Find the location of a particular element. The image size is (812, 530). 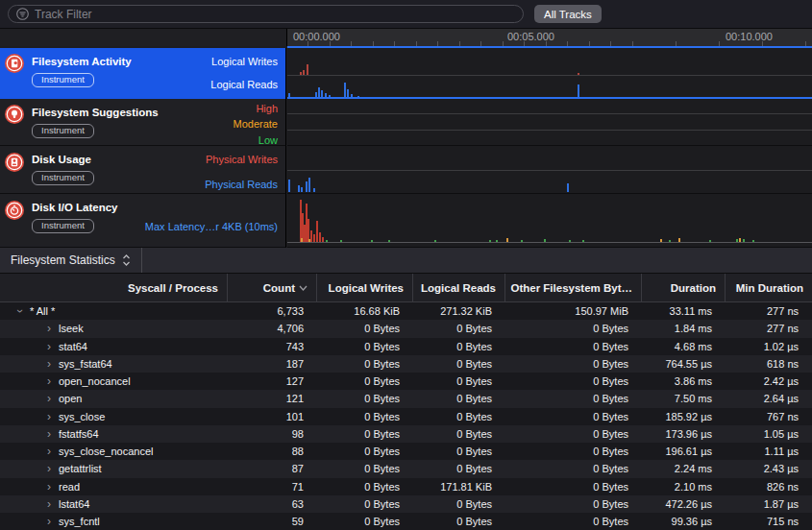

value-cell: 63 is located at coordinates (273, 504).